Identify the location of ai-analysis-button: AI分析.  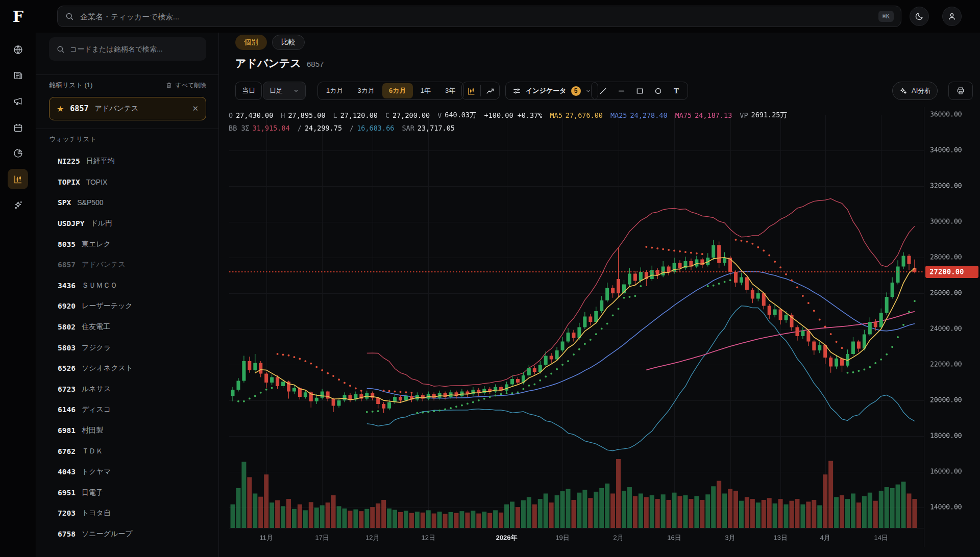
(915, 91).